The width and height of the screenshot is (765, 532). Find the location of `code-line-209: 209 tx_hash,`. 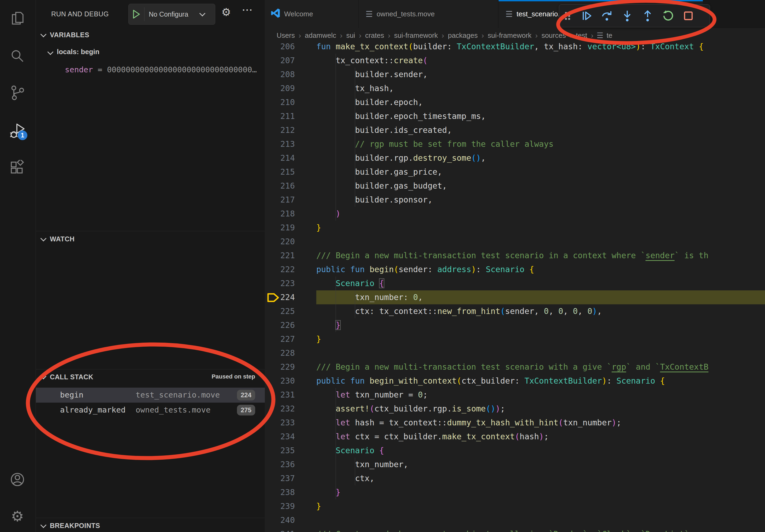

code-line-209: 209 tx_hash, is located at coordinates (515, 89).